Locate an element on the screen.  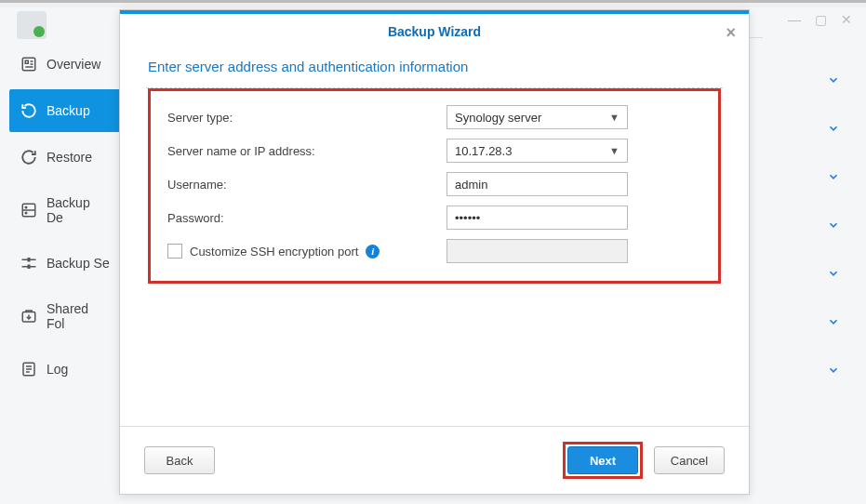
shared-folder-icon is located at coordinates (29, 316).